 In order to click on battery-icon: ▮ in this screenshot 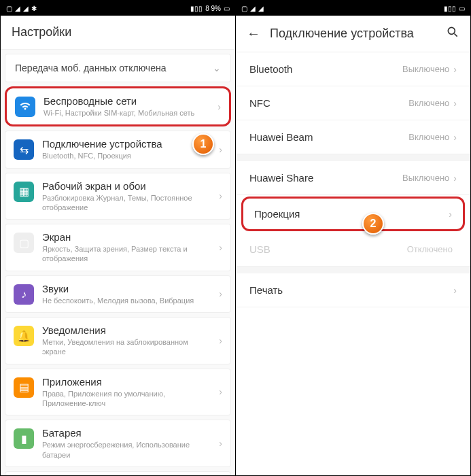, I will do `click(24, 439)`.